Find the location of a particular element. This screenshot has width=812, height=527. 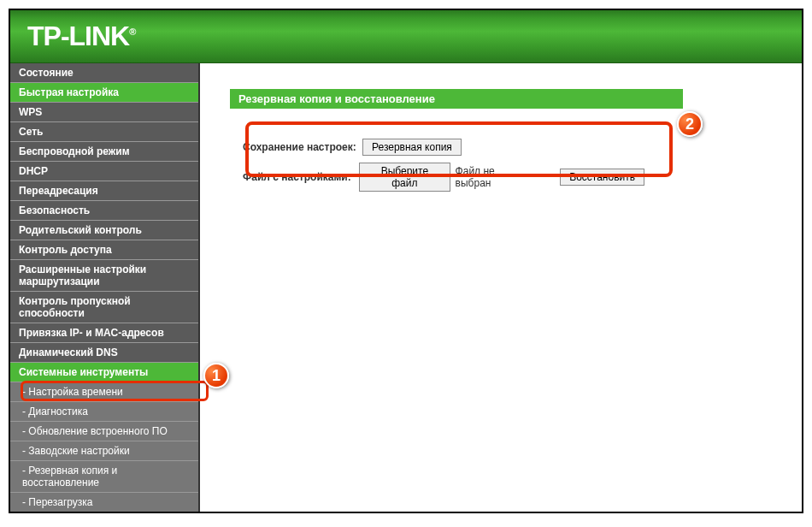

sidebar-item-16: - Диагностика is located at coordinates (104, 412).